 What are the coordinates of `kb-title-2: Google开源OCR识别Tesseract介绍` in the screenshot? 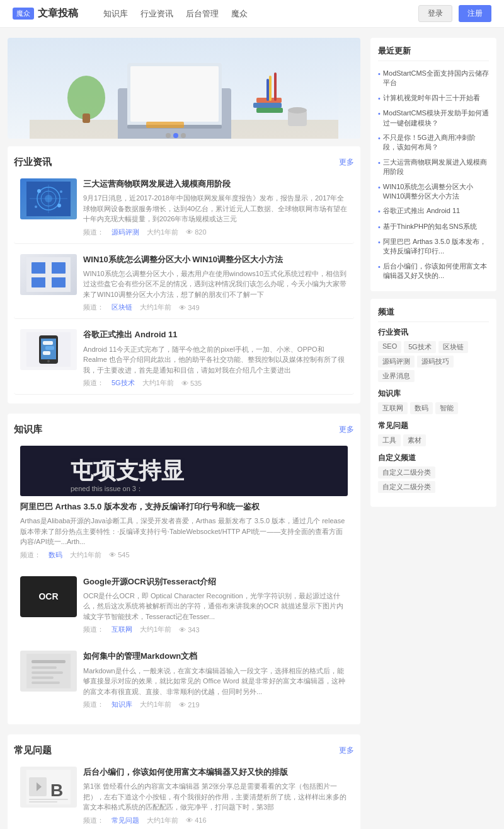 It's located at (215, 582).